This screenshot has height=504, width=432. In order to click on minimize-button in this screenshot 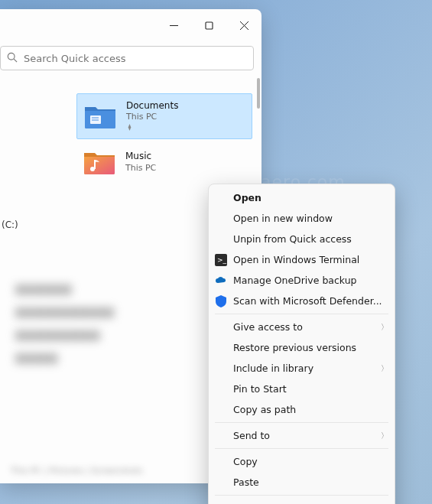, I will do `click(174, 25)`.